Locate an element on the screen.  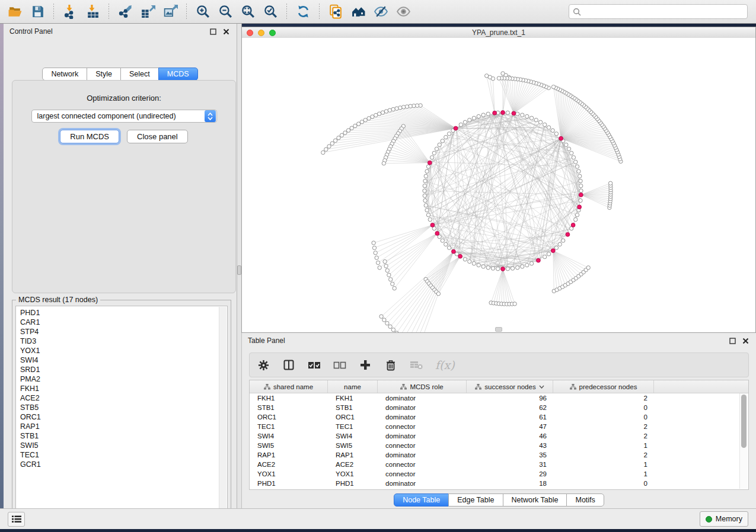
select-all-button is located at coordinates (314, 365).